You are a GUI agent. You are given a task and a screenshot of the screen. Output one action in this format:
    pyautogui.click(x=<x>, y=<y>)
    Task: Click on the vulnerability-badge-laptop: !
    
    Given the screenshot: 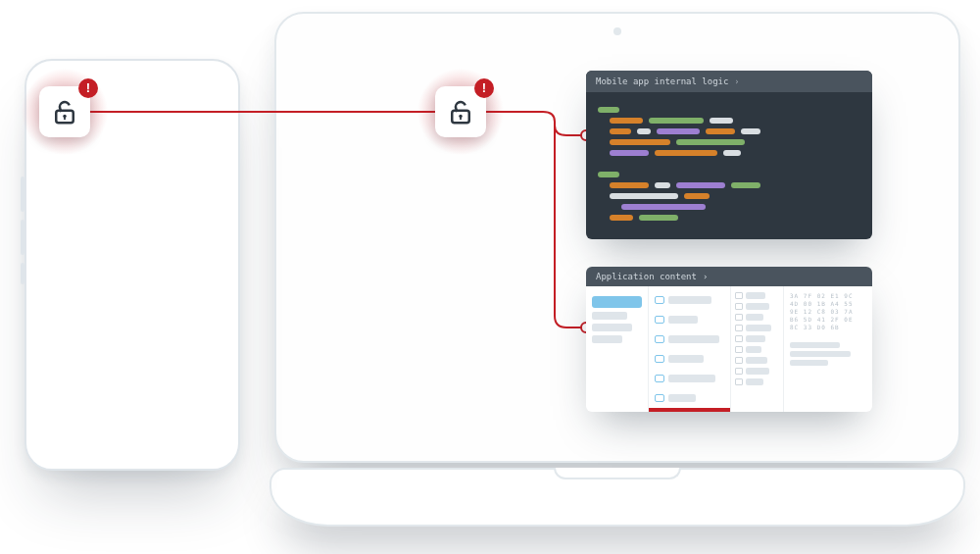 What is the action you would take?
    pyautogui.click(x=461, y=112)
    